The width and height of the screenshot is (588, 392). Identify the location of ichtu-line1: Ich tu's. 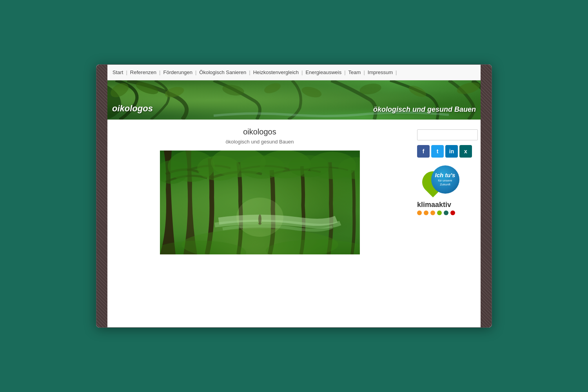
(445, 176).